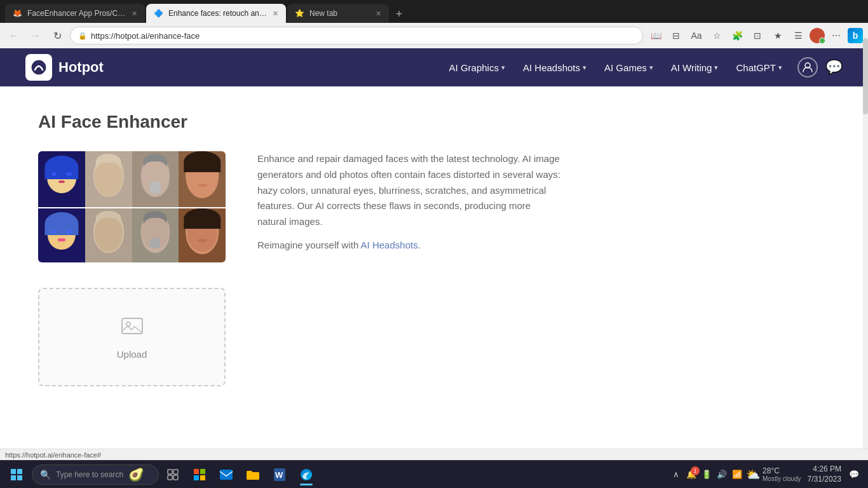 The image size is (868, 488). Describe the element at coordinates (434, 24) in the screenshot. I see `browser-chrome: 🦊 FaceEnhancer App Pros/Cons, N... ✕ 🔷 E…` at that location.